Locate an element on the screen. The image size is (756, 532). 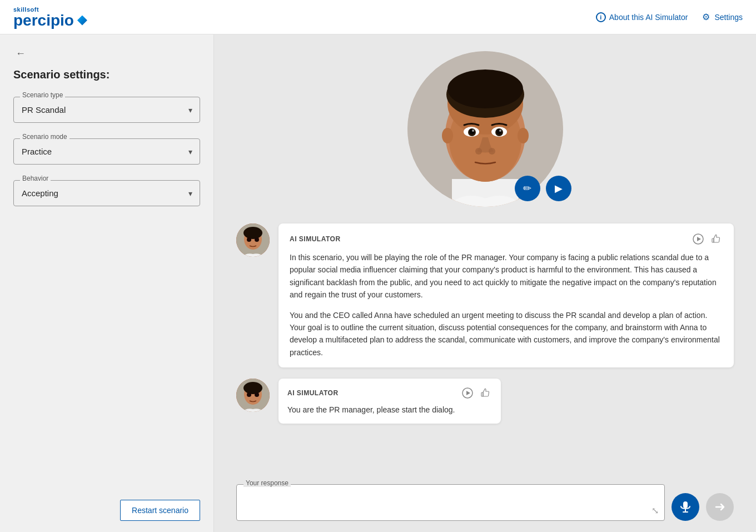
about-link: i About this AI Simulator is located at coordinates (642, 17).